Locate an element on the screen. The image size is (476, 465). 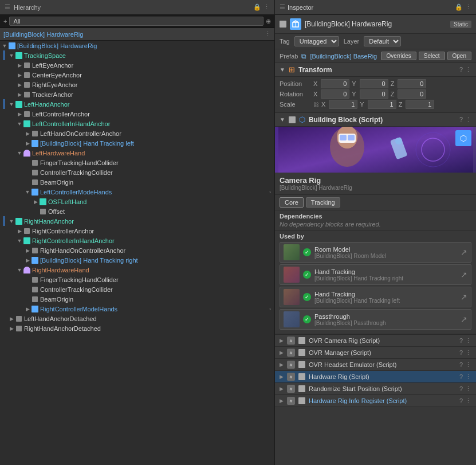
expand-lca: ▶ is located at coordinates (19, 114).